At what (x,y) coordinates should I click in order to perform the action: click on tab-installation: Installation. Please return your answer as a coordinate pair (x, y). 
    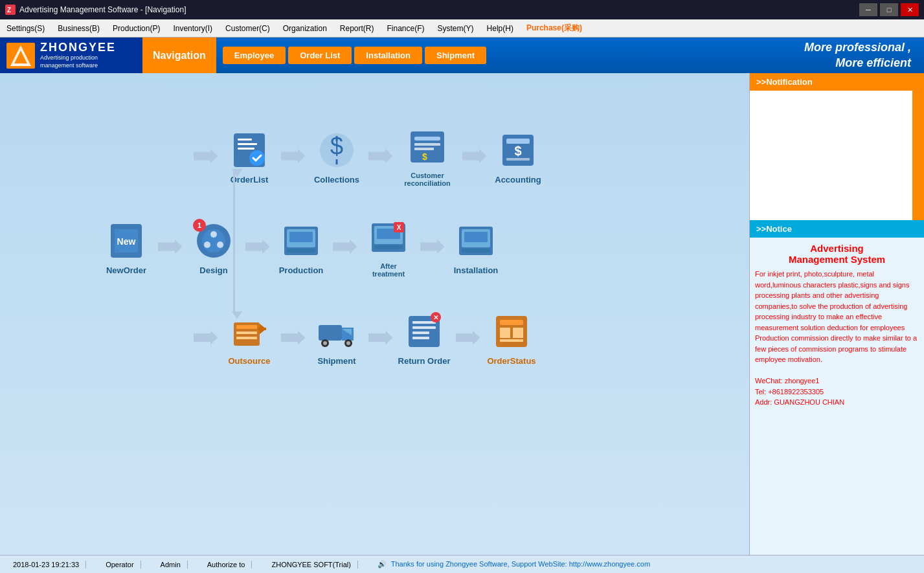
    Looking at the image, I should click on (389, 56).